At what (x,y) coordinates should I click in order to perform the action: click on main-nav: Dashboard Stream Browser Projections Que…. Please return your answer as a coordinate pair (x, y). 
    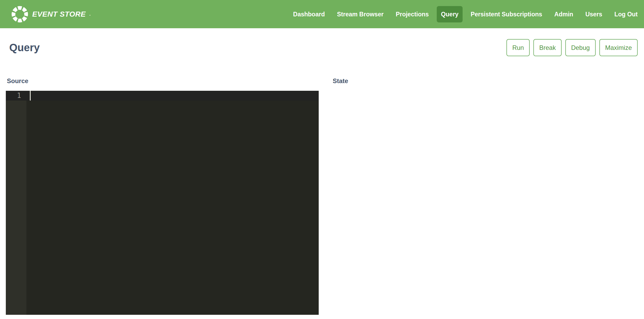
    Looking at the image, I should click on (465, 14).